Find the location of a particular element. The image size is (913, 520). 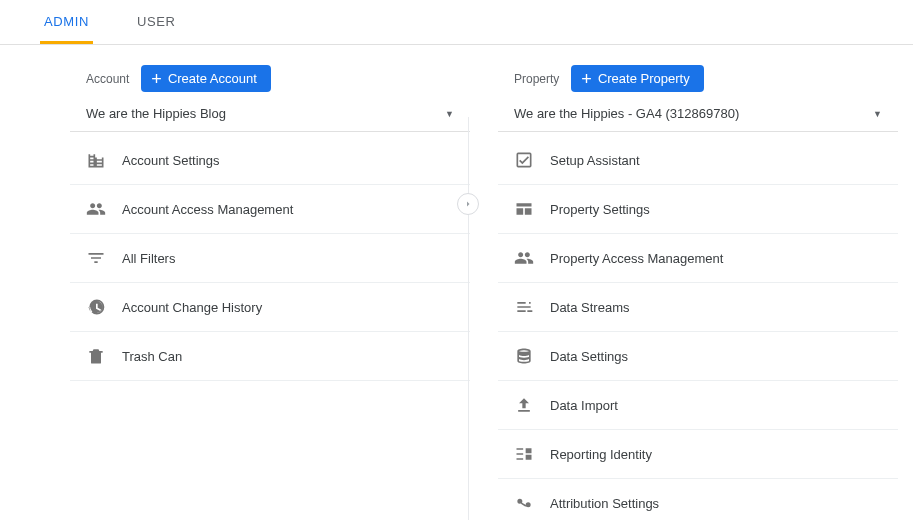

property-label: Property is located at coordinates (536, 79).